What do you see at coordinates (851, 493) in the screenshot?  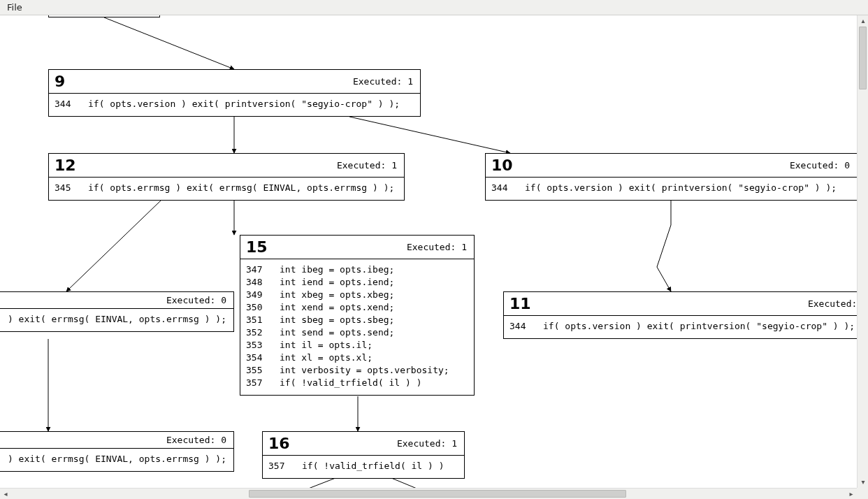 I see `scroll-right-icon: ▸` at bounding box center [851, 493].